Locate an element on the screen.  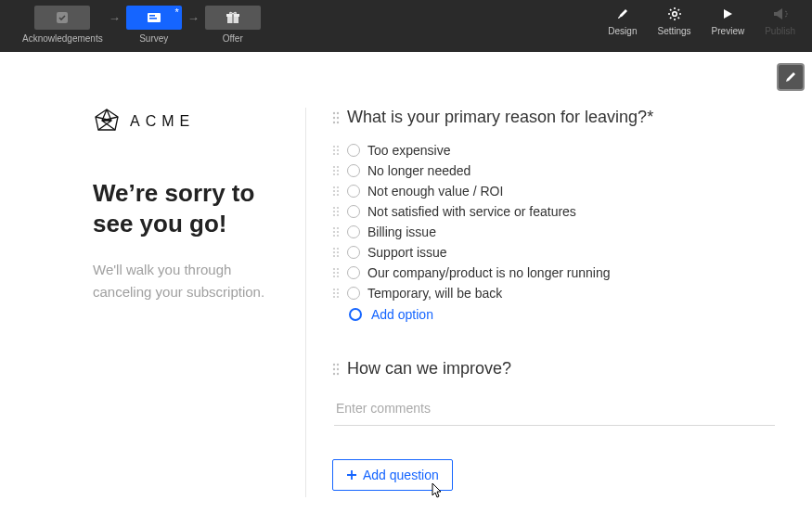
chevron-right-icon: → is located at coordinates (193, 15).